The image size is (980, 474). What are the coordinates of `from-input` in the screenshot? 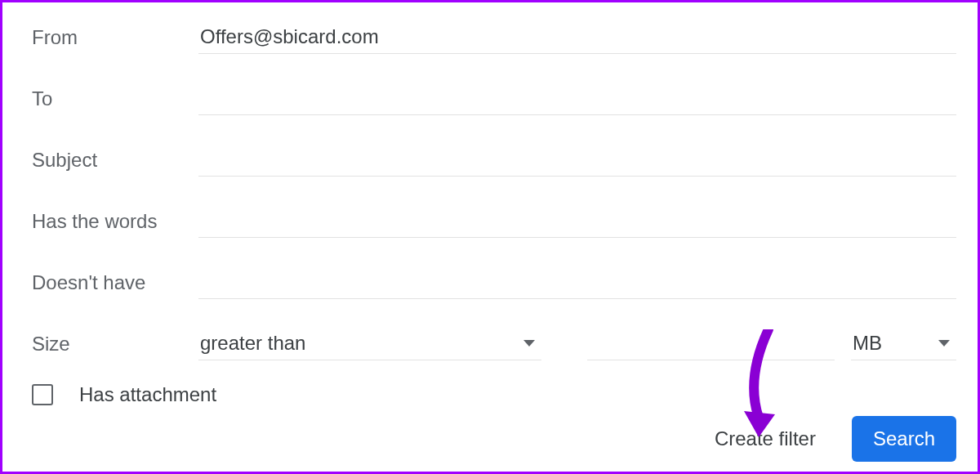 It's located at (577, 38).